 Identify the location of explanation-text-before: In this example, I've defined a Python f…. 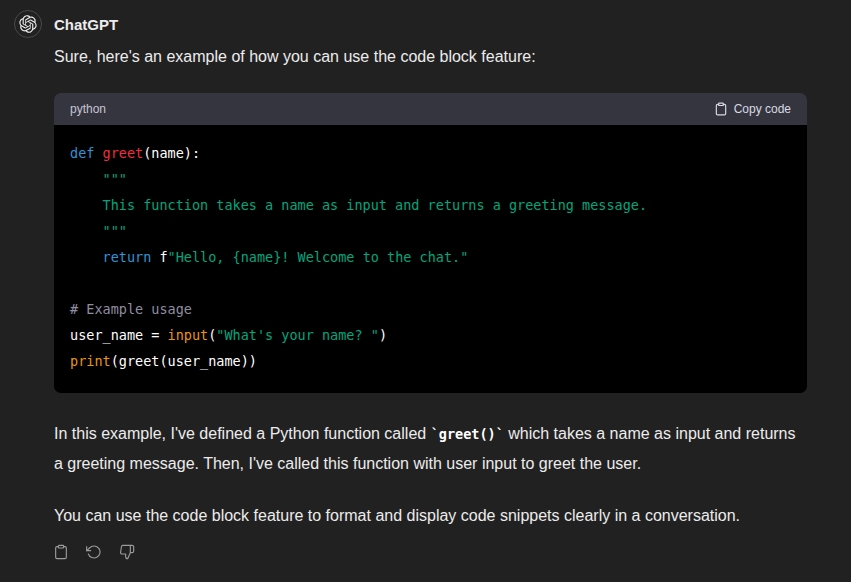
(242, 434).